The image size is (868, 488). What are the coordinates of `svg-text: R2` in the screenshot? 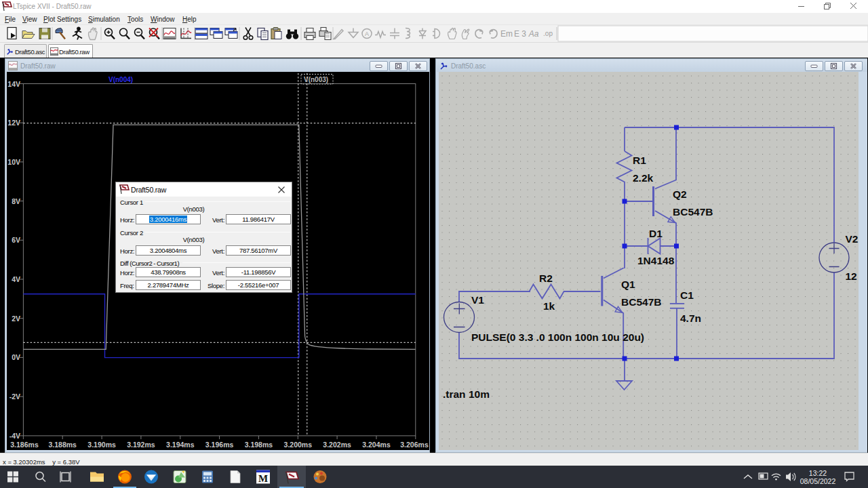 It's located at (546, 278).